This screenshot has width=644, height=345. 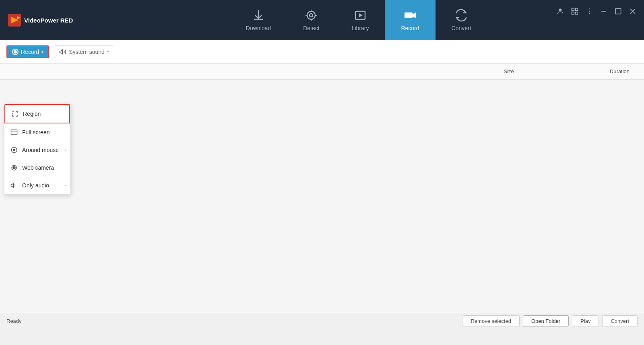 I want to click on dropdown-item-web-camera-label: Web camera, so click(x=38, y=168).